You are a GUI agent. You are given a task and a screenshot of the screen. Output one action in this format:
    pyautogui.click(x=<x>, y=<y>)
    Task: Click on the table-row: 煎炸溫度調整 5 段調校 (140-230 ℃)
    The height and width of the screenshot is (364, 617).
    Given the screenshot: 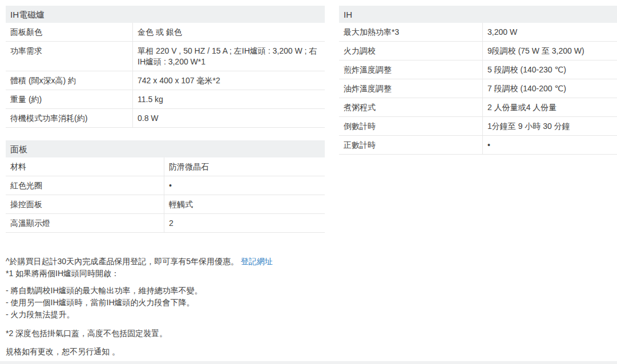 What is the action you would take?
    pyautogui.click(x=478, y=70)
    